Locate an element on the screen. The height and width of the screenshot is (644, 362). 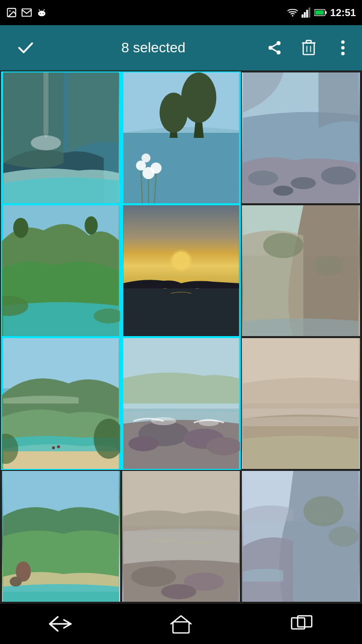
more-button is located at coordinates (343, 48).